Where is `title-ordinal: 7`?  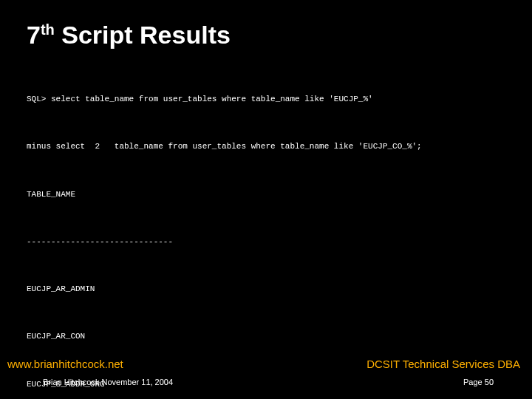 title-ordinal: 7 is located at coordinates (34, 35).